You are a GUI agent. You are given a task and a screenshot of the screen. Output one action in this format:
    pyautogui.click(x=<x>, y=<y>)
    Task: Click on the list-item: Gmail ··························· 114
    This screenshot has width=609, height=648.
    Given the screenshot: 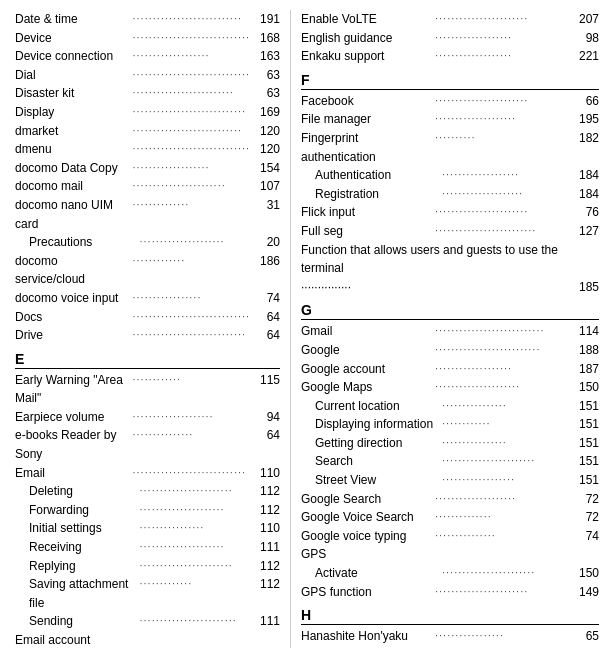 What is the action you would take?
    pyautogui.click(x=450, y=332)
    